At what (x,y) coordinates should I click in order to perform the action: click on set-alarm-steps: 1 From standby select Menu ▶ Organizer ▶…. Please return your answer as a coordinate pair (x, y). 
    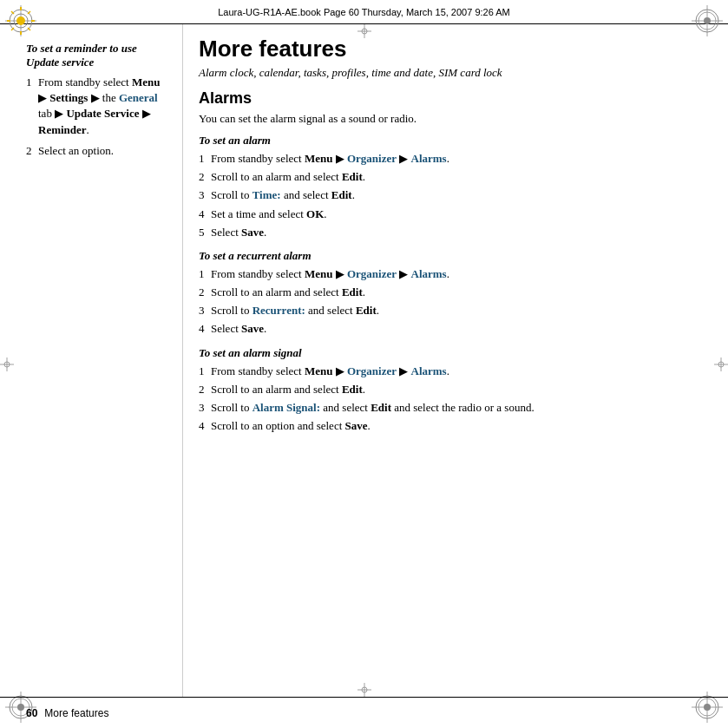
    Looking at the image, I should click on (450, 196).